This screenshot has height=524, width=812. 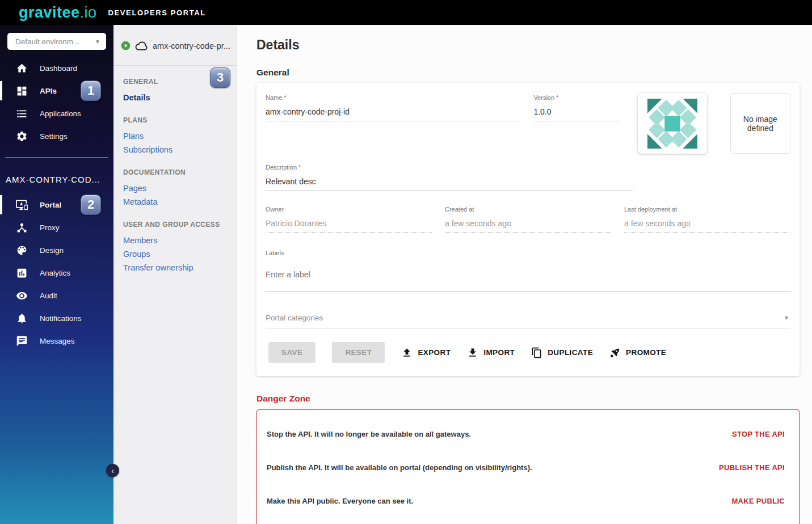 I want to click on save-button: SAVE, so click(x=292, y=353).